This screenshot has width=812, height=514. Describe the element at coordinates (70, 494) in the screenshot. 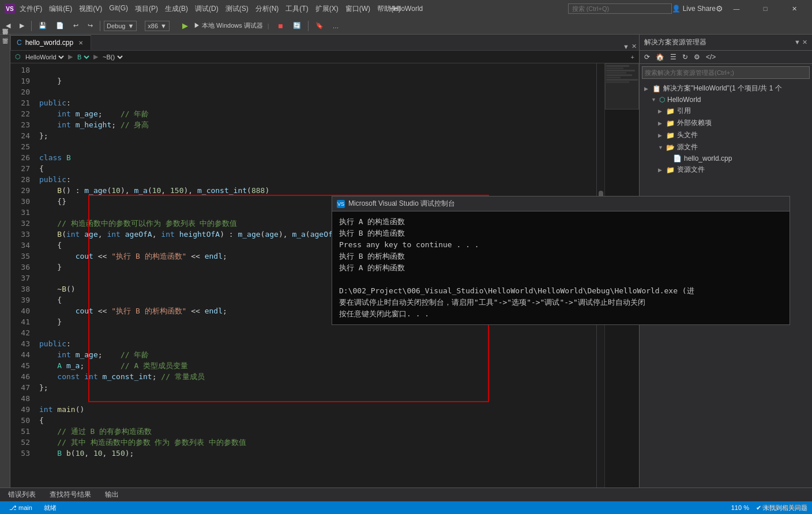

I see `find-symbol-tab: 查找符号结果` at that location.